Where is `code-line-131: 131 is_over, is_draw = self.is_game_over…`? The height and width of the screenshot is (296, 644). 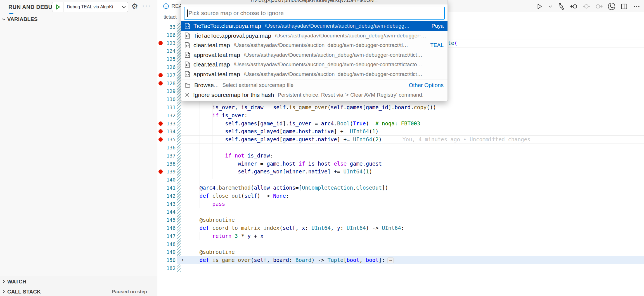 code-line-131: 131 is_over, is_draw = self.is_game_over… is located at coordinates (401, 107).